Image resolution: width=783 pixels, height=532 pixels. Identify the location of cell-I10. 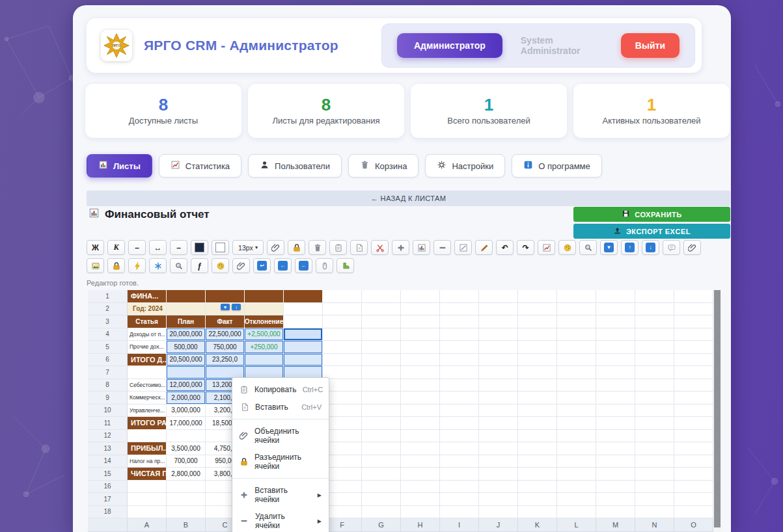
(460, 411).